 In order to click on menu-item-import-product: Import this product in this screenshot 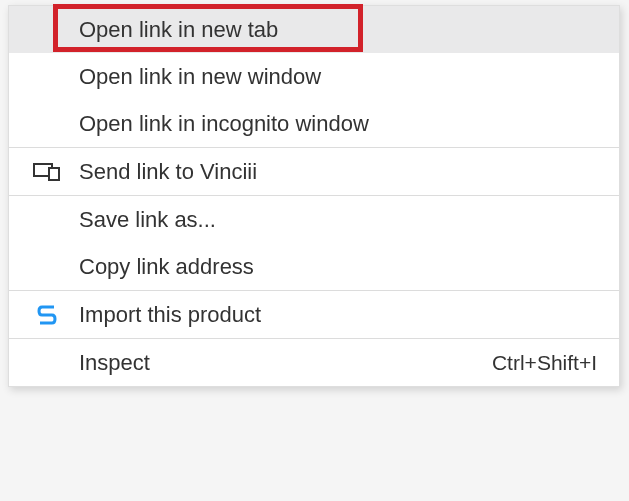, I will do `click(314, 314)`.